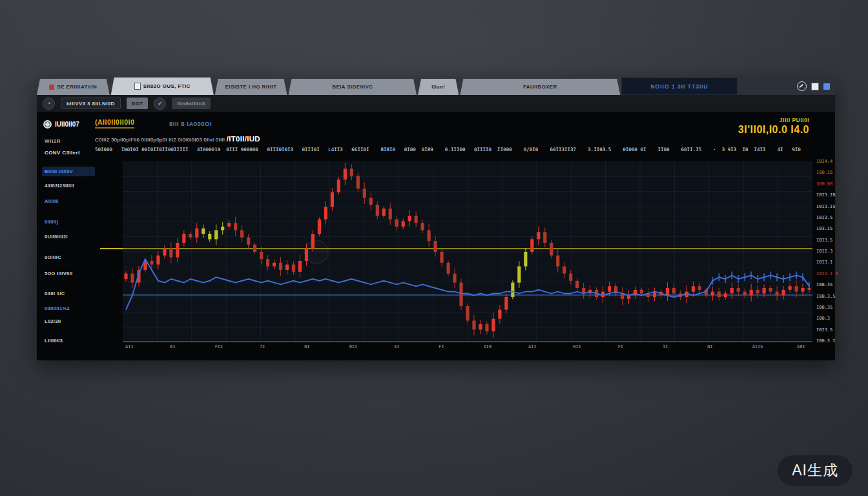 This screenshot has height=496, width=868. Describe the element at coordinates (161, 140) in the screenshot. I see `subtitle-text: C0III2 30pII0pII'II6 0IIII0p0p0I III2 0I…` at that location.